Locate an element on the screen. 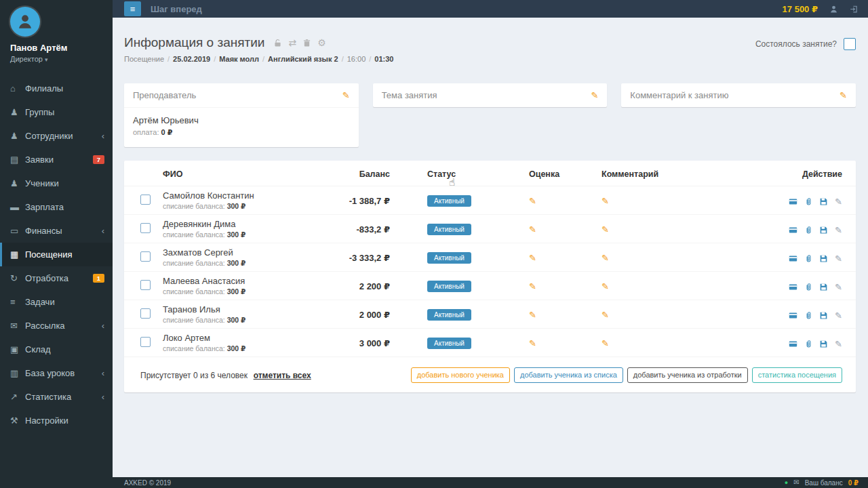  footer-balance-value: 0 ₽ is located at coordinates (853, 483).